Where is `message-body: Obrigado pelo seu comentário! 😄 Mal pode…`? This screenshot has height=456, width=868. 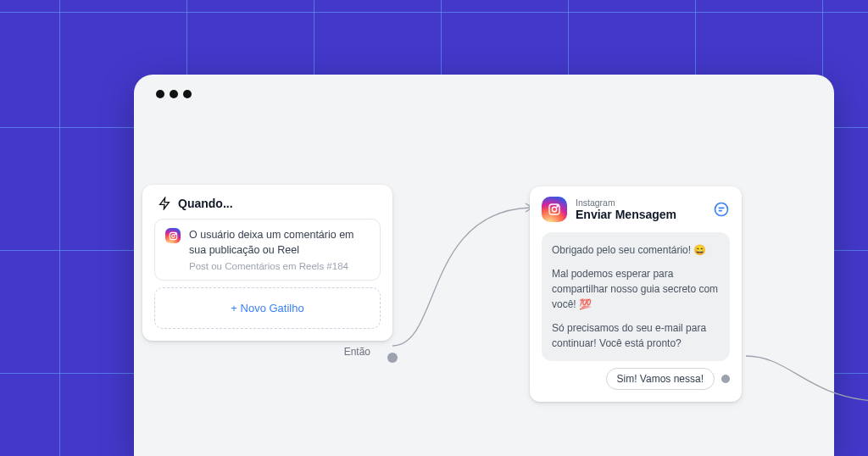
message-body: Obrigado pelo seu comentário! 😄 Mal pode… is located at coordinates (636, 297).